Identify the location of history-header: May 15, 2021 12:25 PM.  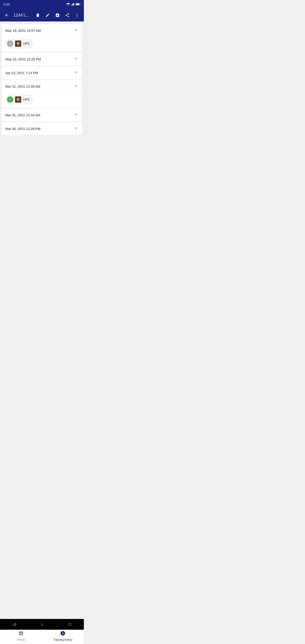
(42, 59).